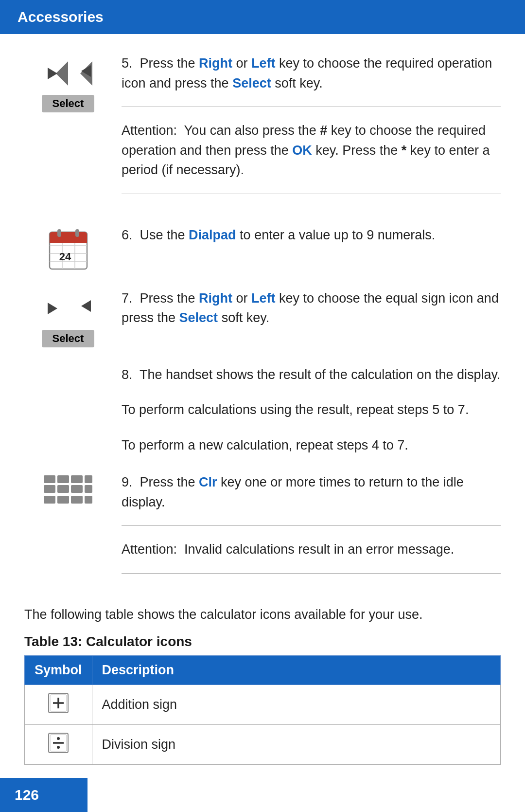  What do you see at coordinates (311, 150) in the screenshot?
I see `attention-5: Attention: You can also press the # key …` at bounding box center [311, 150].